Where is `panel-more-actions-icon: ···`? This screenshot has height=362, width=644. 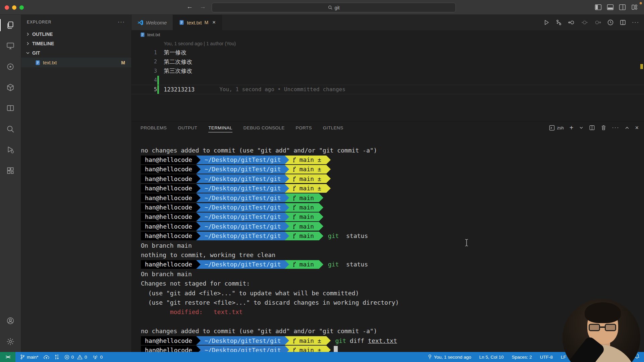 panel-more-actions-icon: ··· is located at coordinates (616, 128).